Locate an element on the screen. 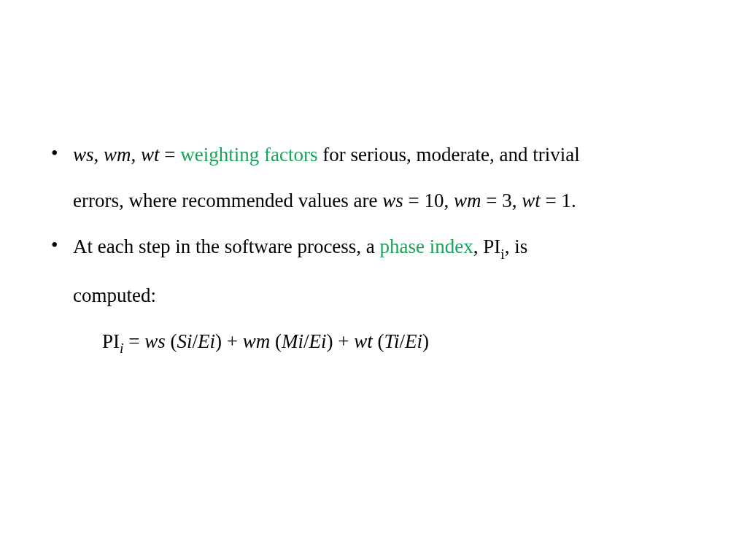  text-line: errors, where recommended values are ws … is located at coordinates (385, 201).